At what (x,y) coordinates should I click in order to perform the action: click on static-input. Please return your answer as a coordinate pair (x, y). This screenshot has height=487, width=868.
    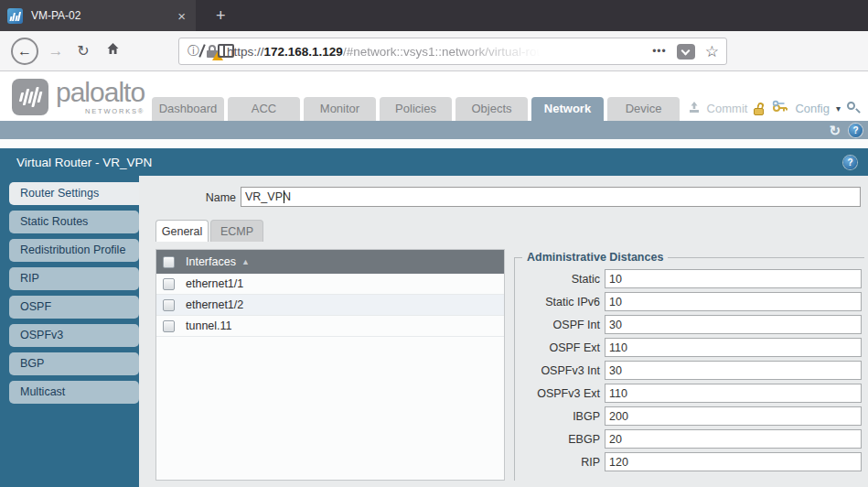
    Looking at the image, I should click on (734, 278).